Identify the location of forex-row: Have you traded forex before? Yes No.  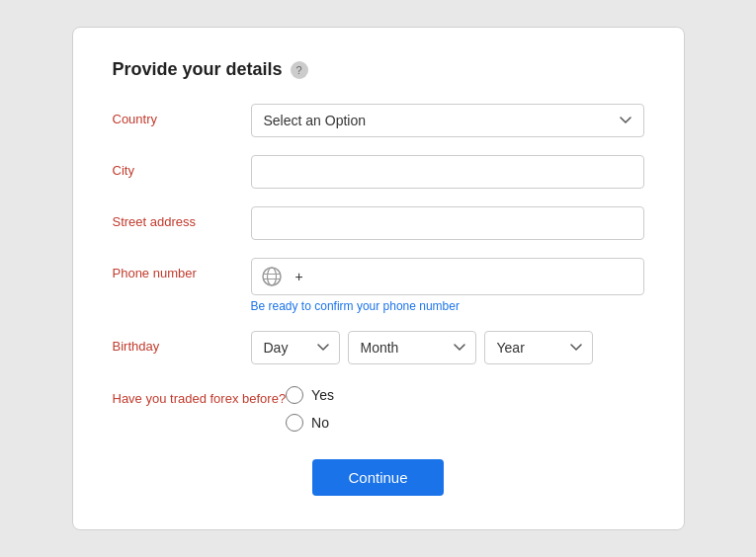
(378, 407).